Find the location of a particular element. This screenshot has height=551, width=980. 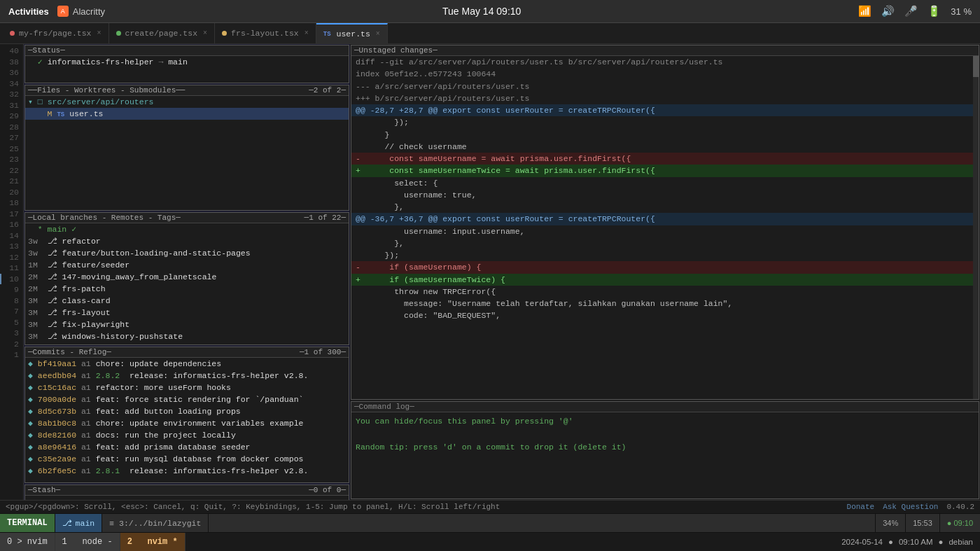

commit-7: ◆ 8de82160 a1 docs: run the project loca… is located at coordinates (187, 435).